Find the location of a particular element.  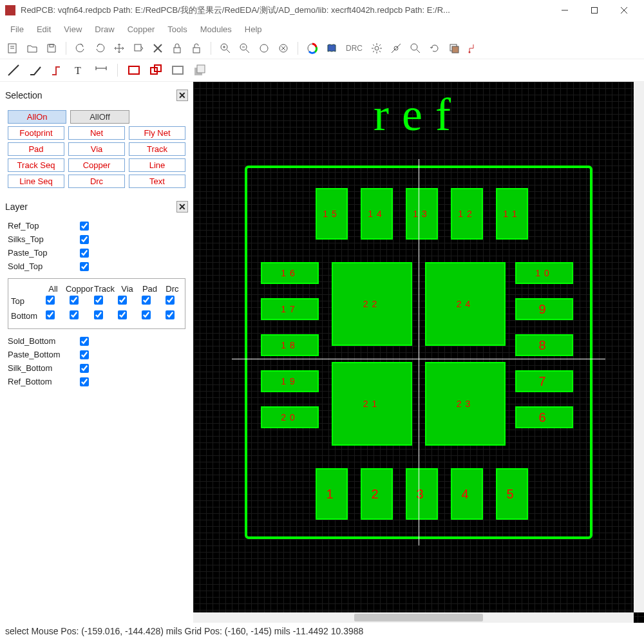

pad: 23 is located at coordinates (465, 404).